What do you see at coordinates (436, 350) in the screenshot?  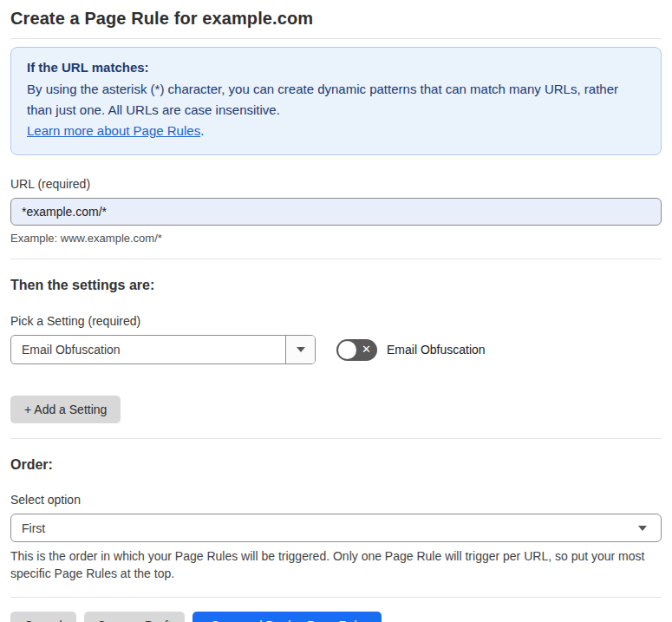 I see `toggle-label: Email Obfuscation` at bounding box center [436, 350].